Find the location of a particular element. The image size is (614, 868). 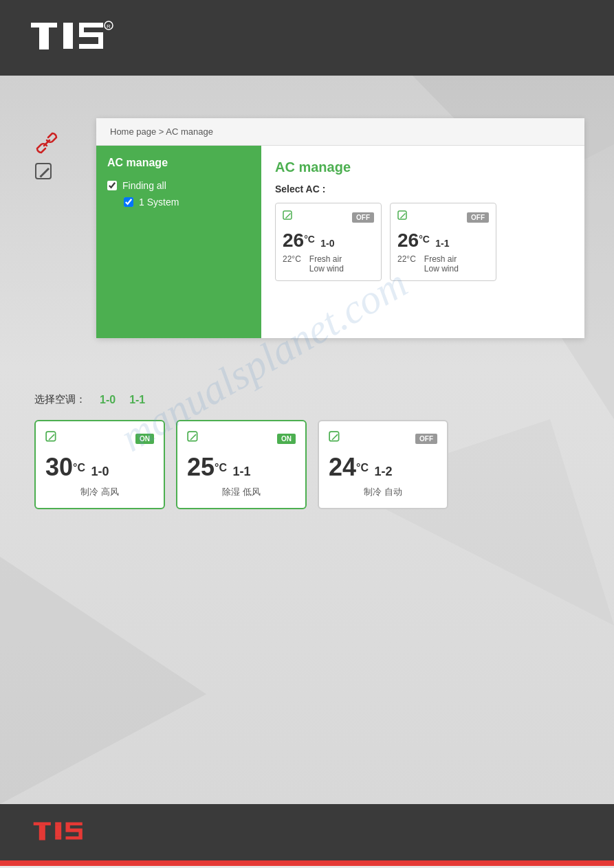

ac-temp-unit-1: °C is located at coordinates (424, 239).